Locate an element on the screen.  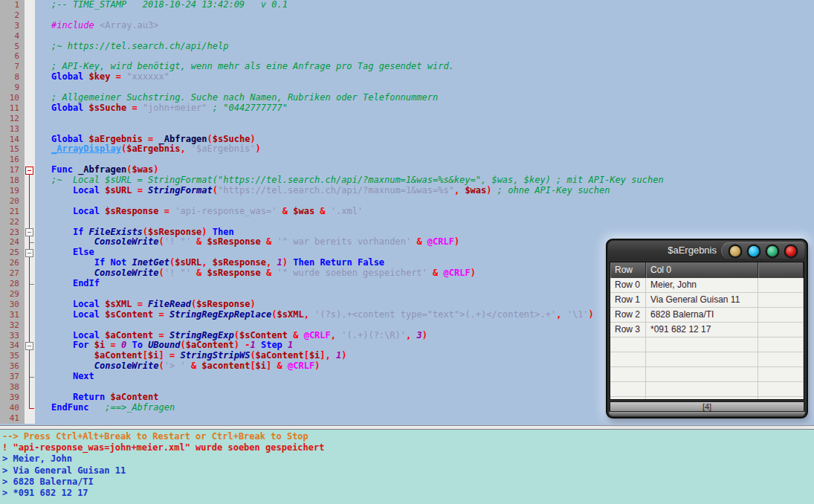
line-number: 7 is located at coordinates (12, 67).